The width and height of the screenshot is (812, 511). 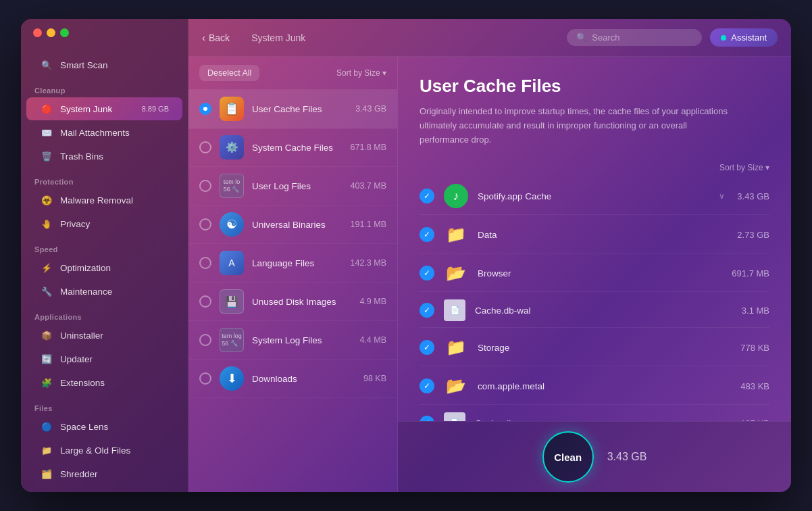 What do you see at coordinates (634, 38) in the screenshot?
I see `search-bar: 🔍` at bounding box center [634, 38].